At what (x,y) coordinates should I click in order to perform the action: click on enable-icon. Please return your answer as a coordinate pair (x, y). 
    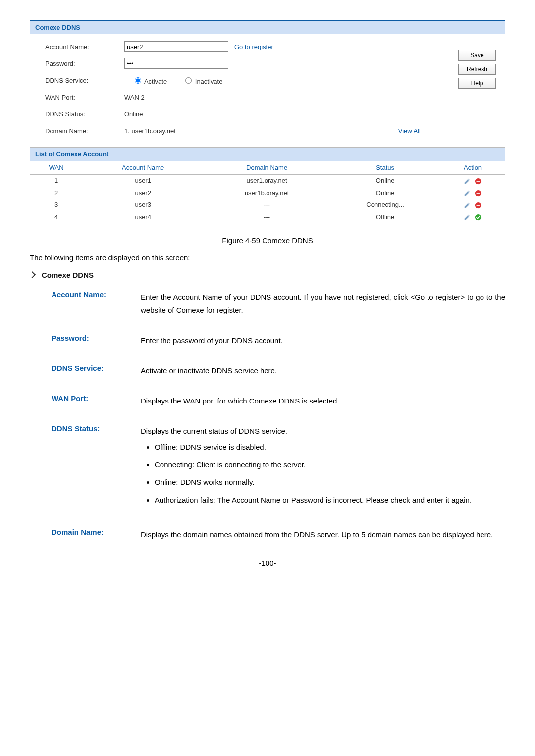
    Looking at the image, I should click on (478, 217).